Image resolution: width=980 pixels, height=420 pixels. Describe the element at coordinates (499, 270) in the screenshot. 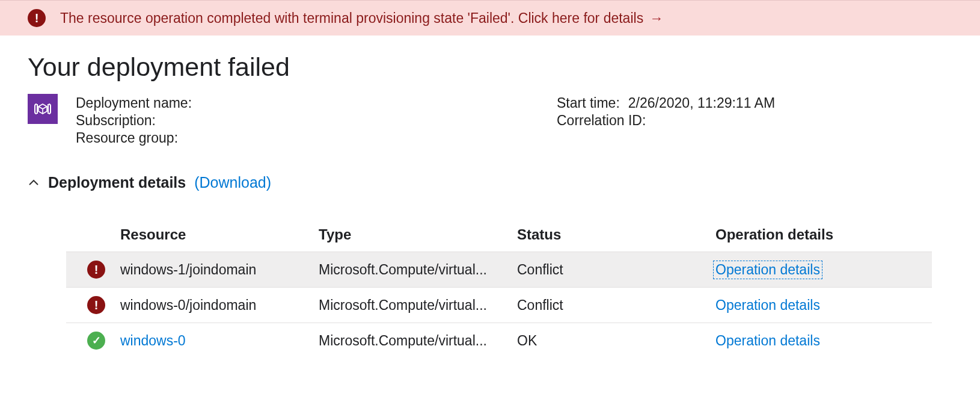

I see `table-row: !windows-1/joindomainMicrosoft.Compute/v…` at that location.